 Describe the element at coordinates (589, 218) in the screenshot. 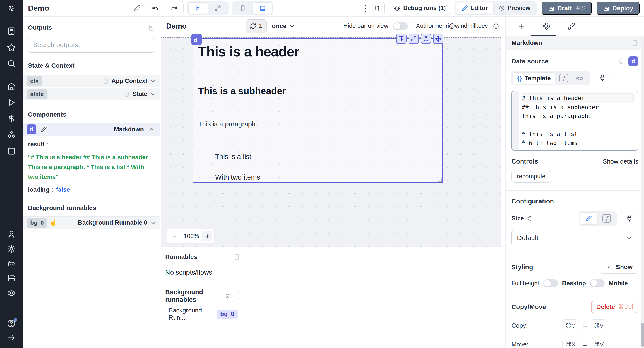

I see `size-static-pencil-button` at that location.